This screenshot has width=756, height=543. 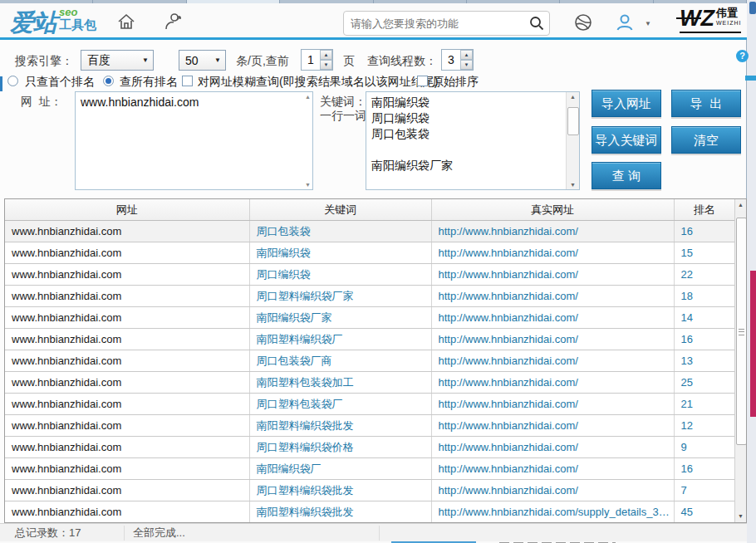 What do you see at coordinates (371, 232) in the screenshot?
I see `table-row: www.hnbianzhidai.com 周口包装袋 http://www.hn…` at bounding box center [371, 232].